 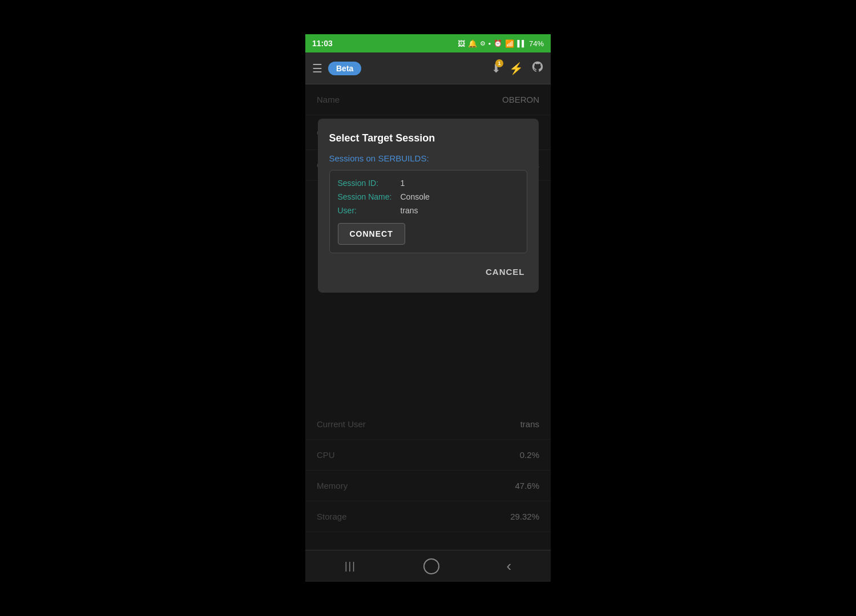 What do you see at coordinates (498, 43) in the screenshot?
I see `alarm-icon: ⏰` at bounding box center [498, 43].